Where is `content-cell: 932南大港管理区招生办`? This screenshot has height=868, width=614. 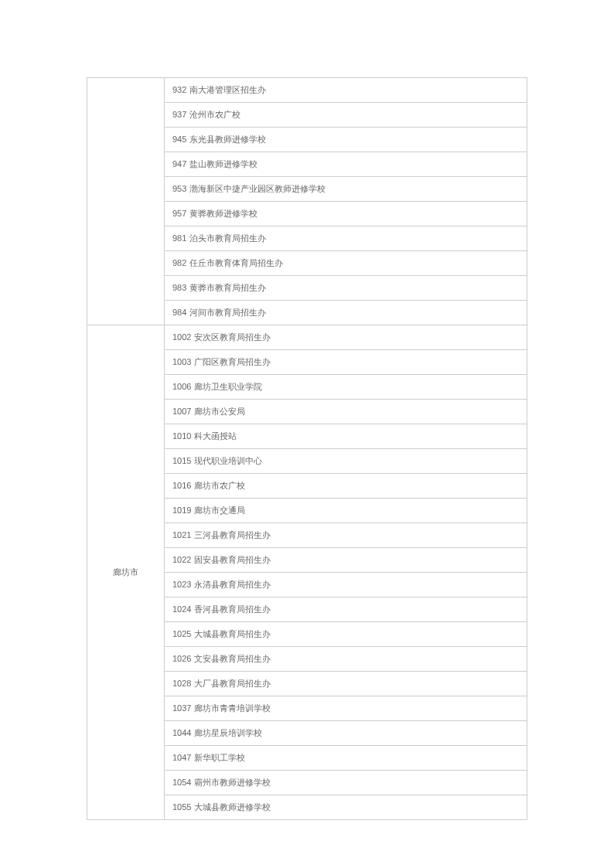
content-cell: 932南大港管理区招生办 is located at coordinates (346, 90).